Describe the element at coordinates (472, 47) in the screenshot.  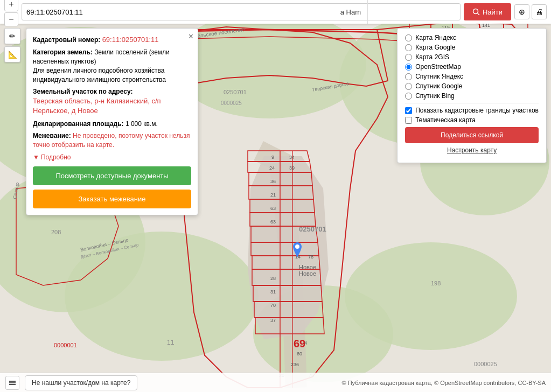
I see `layer-google-map: Карта Google` at that location.